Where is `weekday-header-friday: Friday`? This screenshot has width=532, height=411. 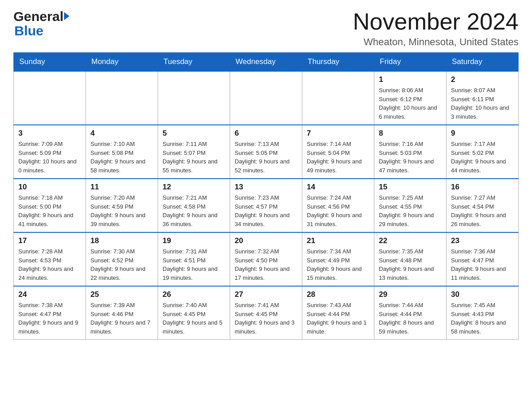 weekday-header-friday: Friday is located at coordinates (410, 62).